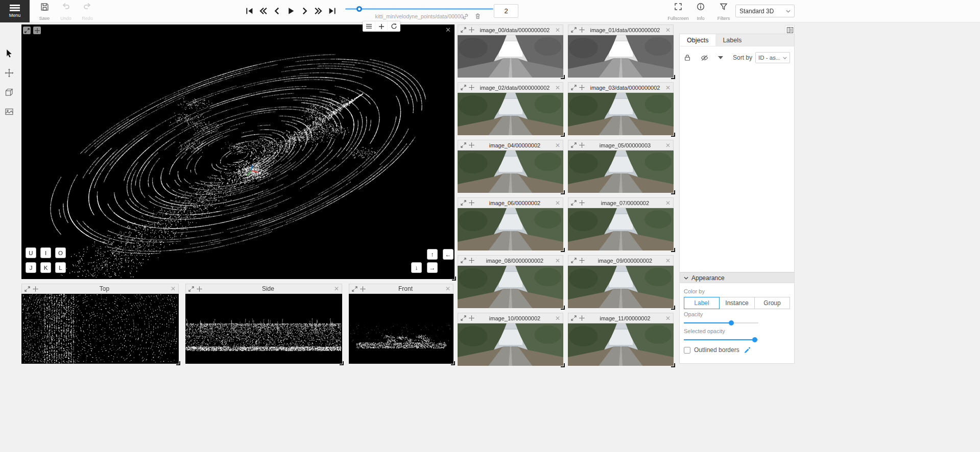  What do you see at coordinates (381, 27) in the screenshot?
I see `add-button` at bounding box center [381, 27].